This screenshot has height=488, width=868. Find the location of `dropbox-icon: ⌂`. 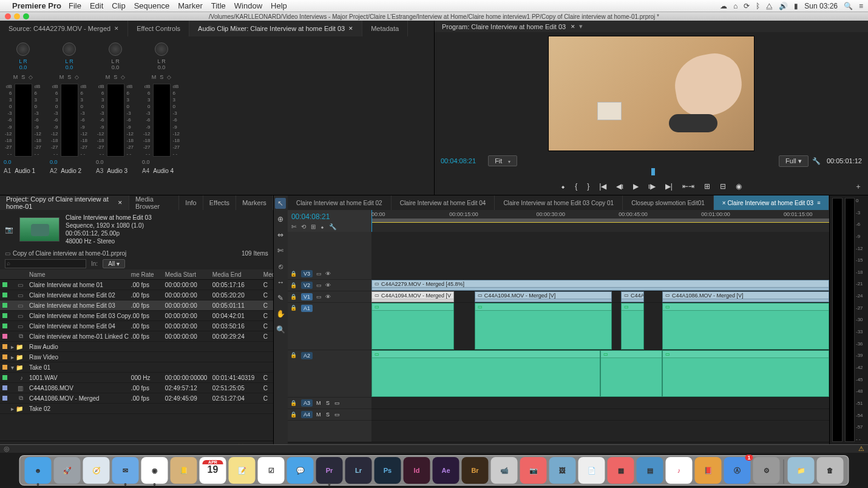

dropbox-icon: ⌂ is located at coordinates (736, 6).